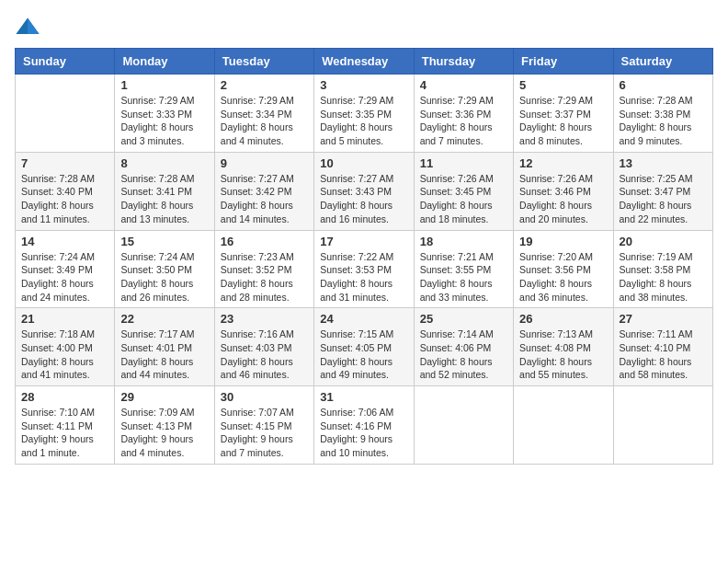 The width and height of the screenshot is (728, 563). What do you see at coordinates (563, 114) in the screenshot?
I see `calendar-cell: 5Sunrise: 7:29 AMSunset: 3:37 PMDaylight…` at bounding box center [563, 114].